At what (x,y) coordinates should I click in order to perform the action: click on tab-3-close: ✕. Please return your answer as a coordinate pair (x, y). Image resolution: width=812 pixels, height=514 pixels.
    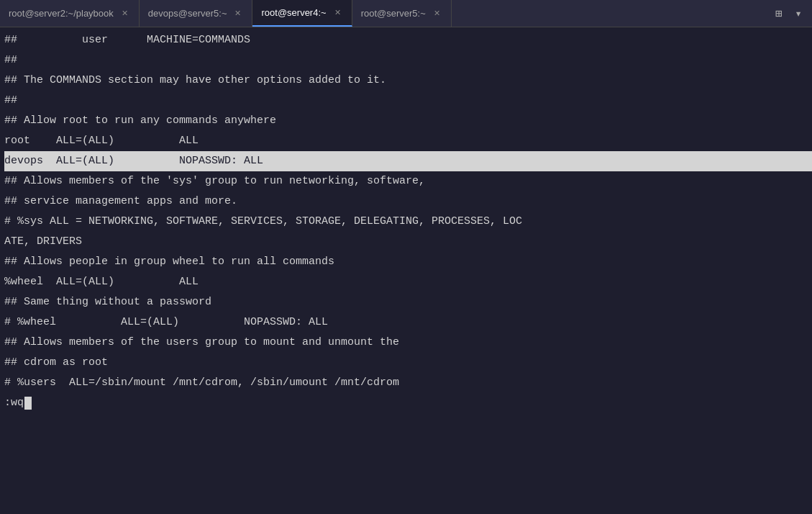
    Looking at the image, I should click on (338, 13).